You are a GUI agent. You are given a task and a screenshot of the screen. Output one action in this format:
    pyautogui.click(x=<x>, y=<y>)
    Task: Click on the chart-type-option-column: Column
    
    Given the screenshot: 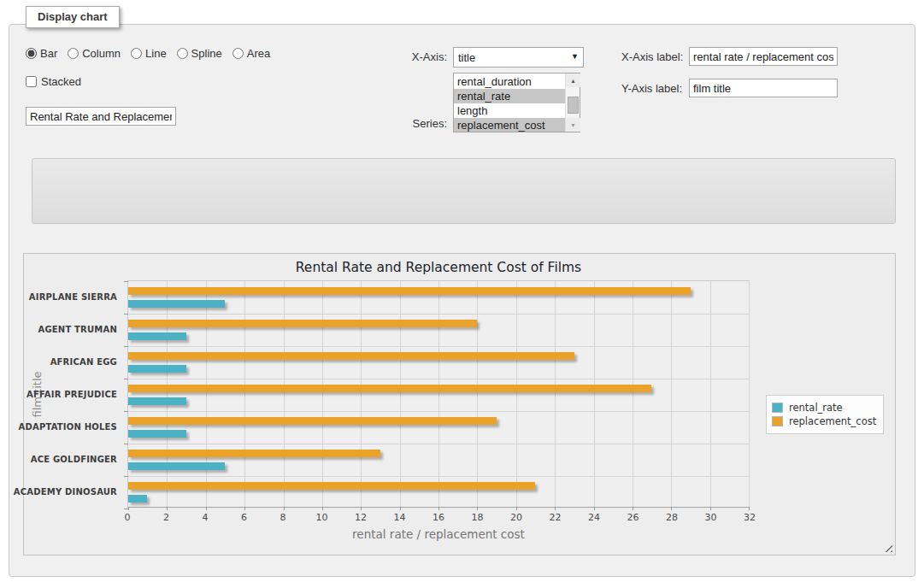 What is the action you would take?
    pyautogui.click(x=94, y=53)
    